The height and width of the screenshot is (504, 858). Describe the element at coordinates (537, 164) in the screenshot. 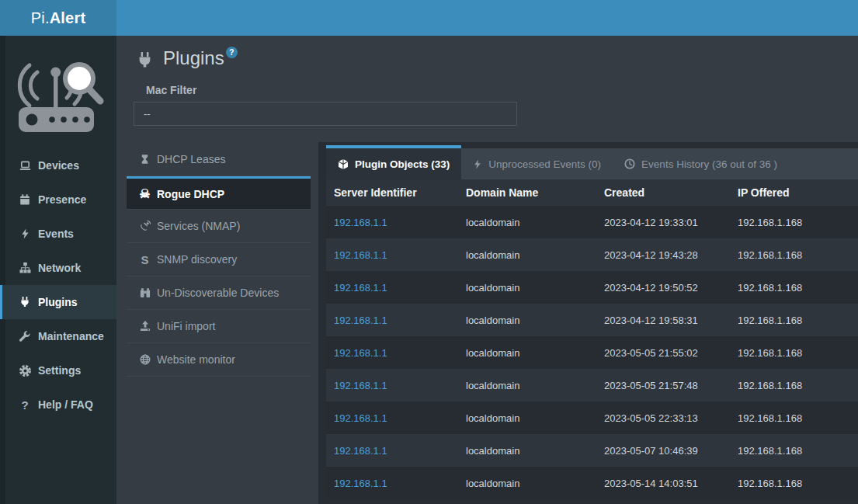

I see `tab-unprocessed-events: Unprocessed Events (0)` at that location.